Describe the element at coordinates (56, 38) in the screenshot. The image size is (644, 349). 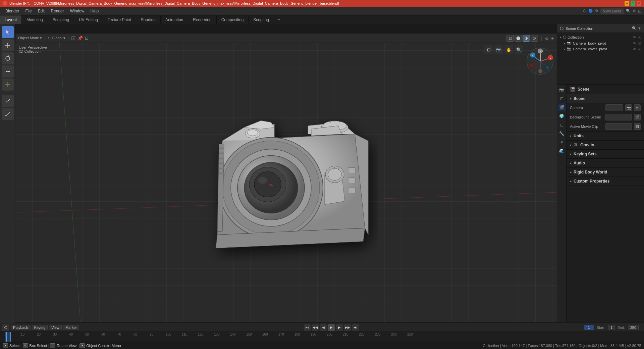
I see `viewport-shading-dropdown: ⊙ Global ▾` at that location.